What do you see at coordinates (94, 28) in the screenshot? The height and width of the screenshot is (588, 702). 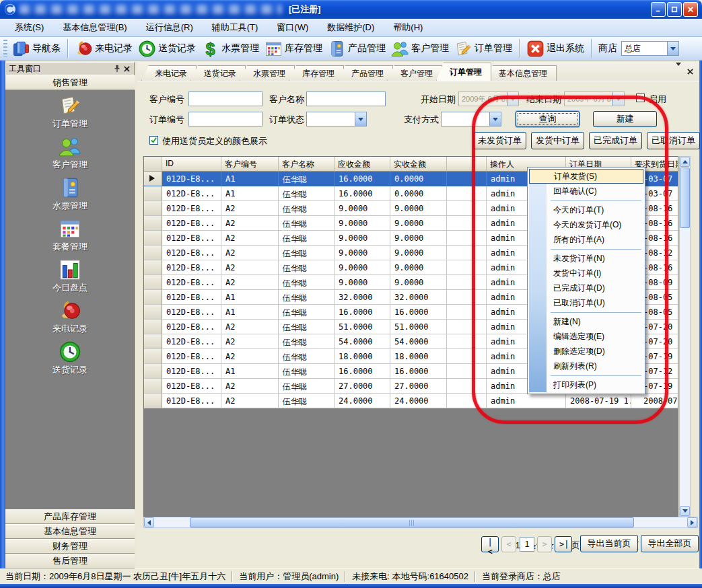 I see `menu-basic-info: 基本信息管理(B)` at bounding box center [94, 28].